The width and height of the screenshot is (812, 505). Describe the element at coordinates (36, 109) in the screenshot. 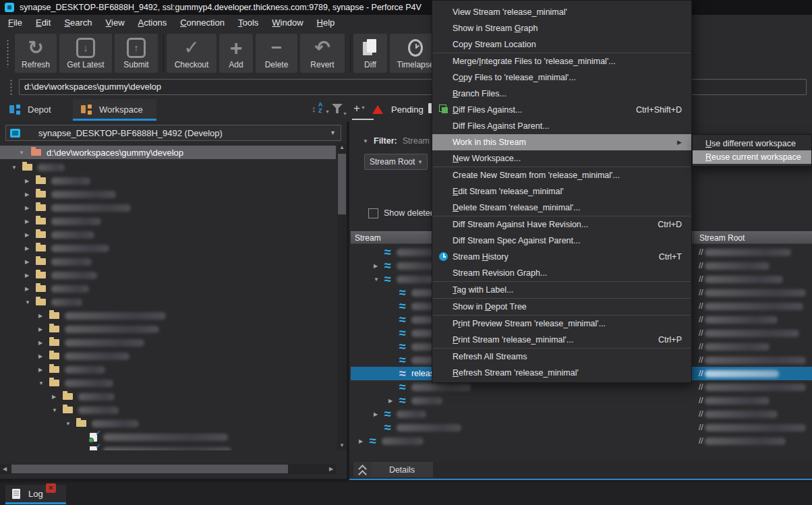

I see `tab-depot: Depot` at that location.